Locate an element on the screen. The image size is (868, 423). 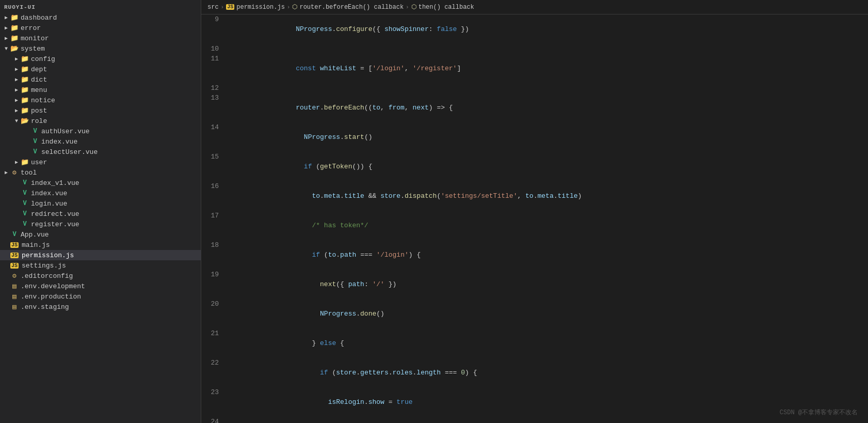
sidebar-item-system: ▼ 📂 system is located at coordinates (100, 49).